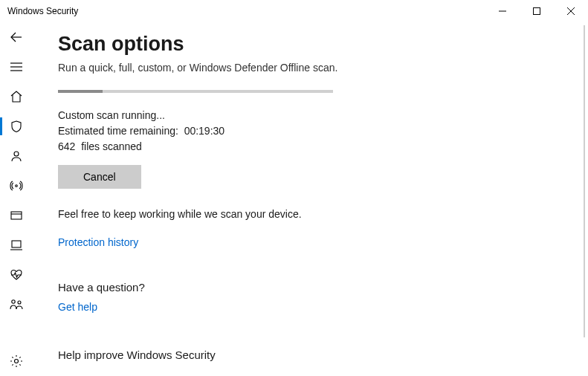 The width and height of the screenshot is (588, 376). What do you see at coordinates (100, 177) in the screenshot?
I see `cancel-button: Cancel` at bounding box center [100, 177].